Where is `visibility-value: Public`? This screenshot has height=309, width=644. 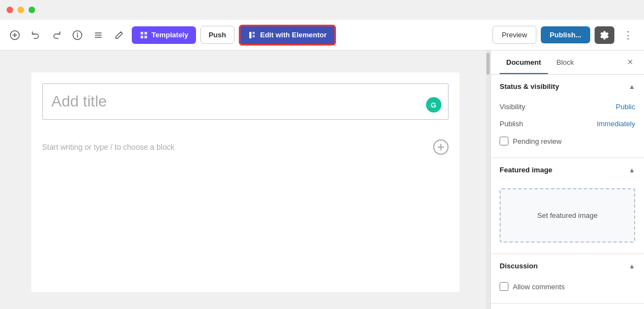
visibility-value: Public is located at coordinates (626, 106).